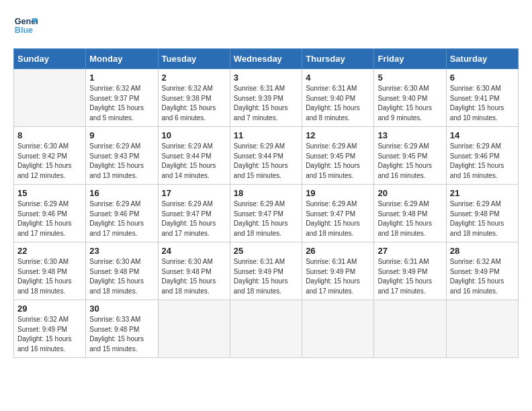  What do you see at coordinates (266, 59) in the screenshot?
I see `weekday-header-wednesday: Wednesday` at bounding box center [266, 59].